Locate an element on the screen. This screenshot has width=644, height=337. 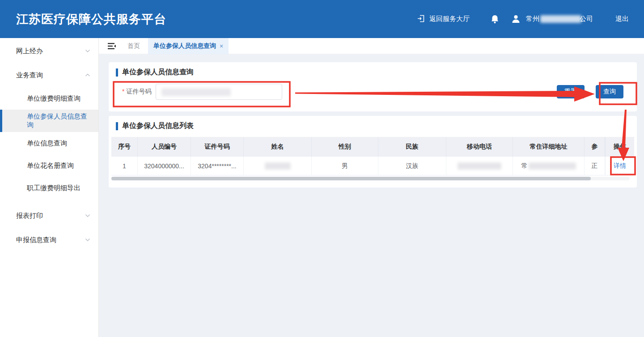
cell-address: 常 is located at coordinates (549, 166).